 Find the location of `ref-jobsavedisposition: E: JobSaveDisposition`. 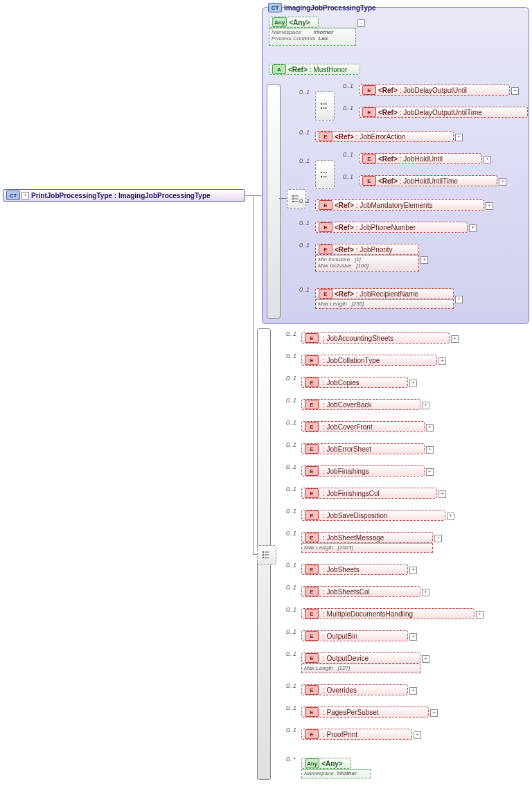

ref-jobsavedisposition: E: JobSaveDisposition is located at coordinates (373, 515).